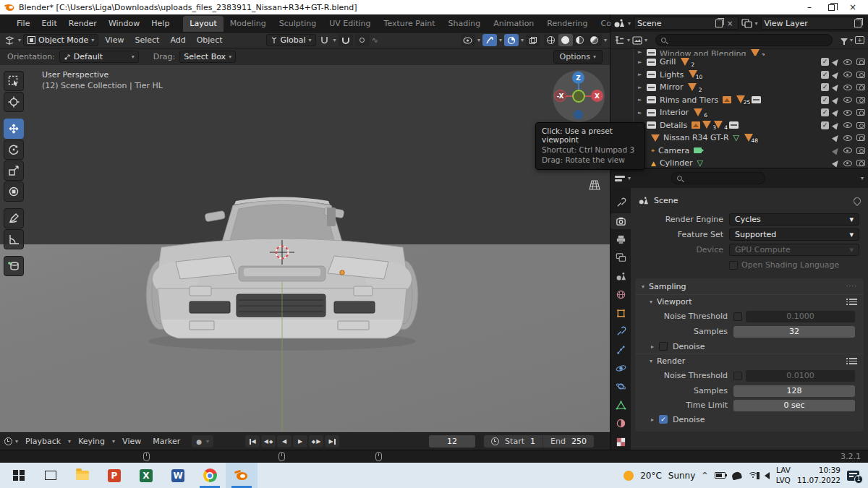 This screenshot has width=868, height=488. Describe the element at coordinates (733, 265) in the screenshot. I see `osl-checkbox` at that location.